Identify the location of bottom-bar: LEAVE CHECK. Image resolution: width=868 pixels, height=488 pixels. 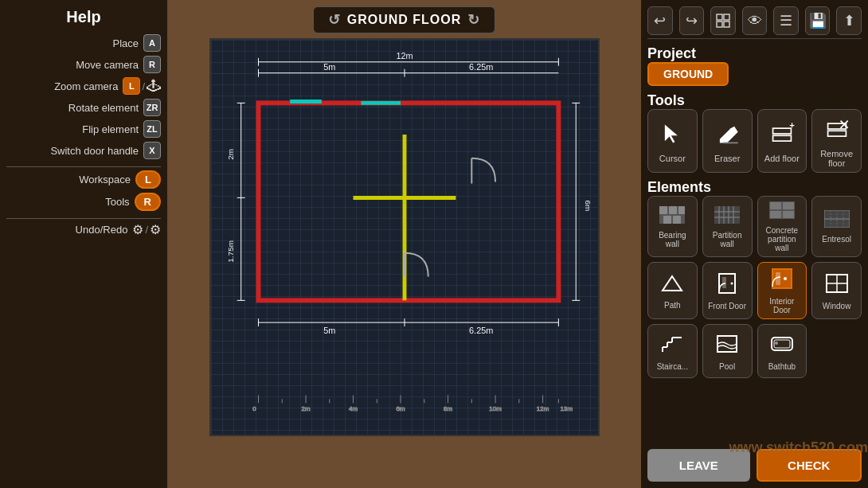
(755, 463).